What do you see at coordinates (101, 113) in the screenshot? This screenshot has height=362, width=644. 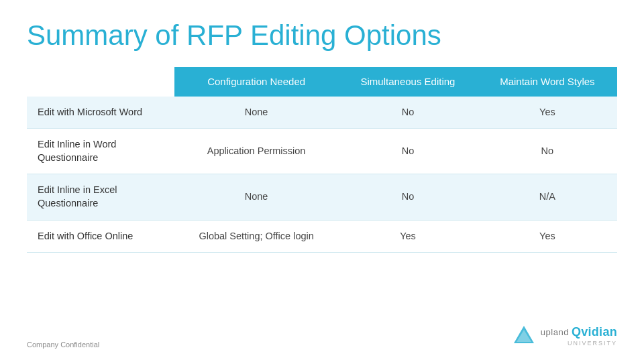 I see `row-option-label: Edit with Microsoft Word` at bounding box center [101, 113].